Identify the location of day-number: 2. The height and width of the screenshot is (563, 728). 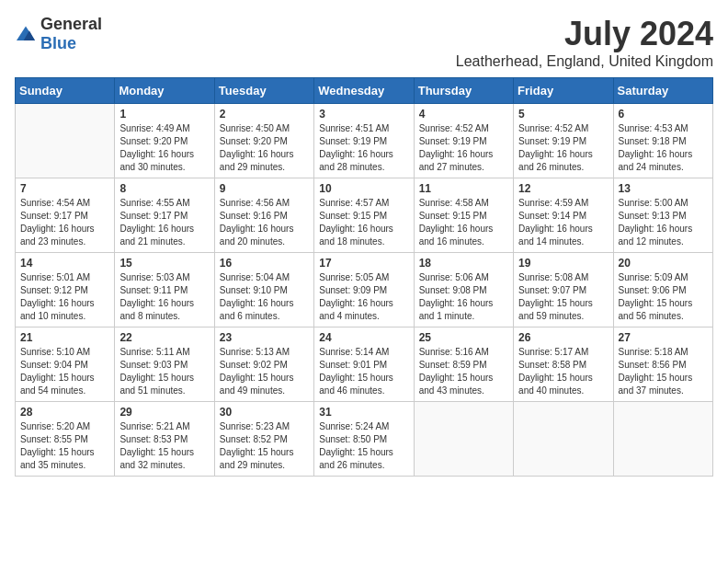
(265, 114).